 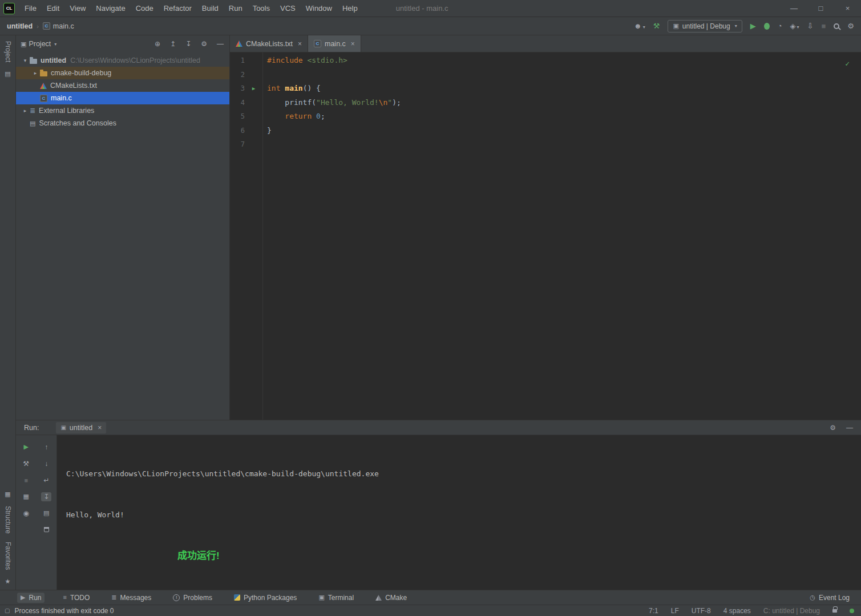 I want to click on status-message: Process finished with exit code 0, so click(x=64, y=611).